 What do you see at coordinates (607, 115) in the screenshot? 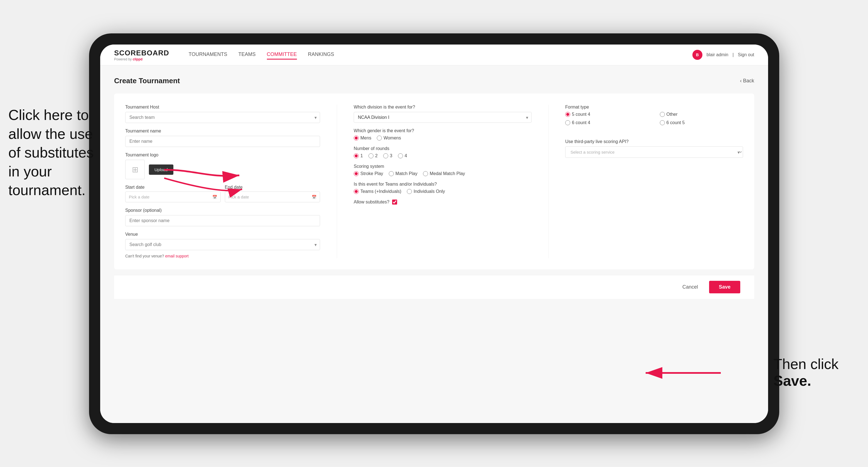
I see `format-5count4: 5 count 4` at bounding box center [607, 115].